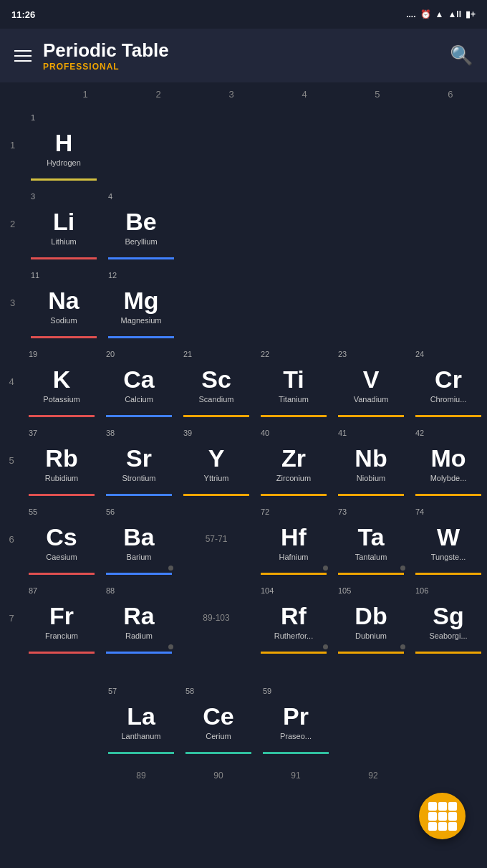 This screenshot has height=868, width=487. Describe the element at coordinates (371, 618) in the screenshot. I see `element-Db: 105 Db Dubnium` at that location.